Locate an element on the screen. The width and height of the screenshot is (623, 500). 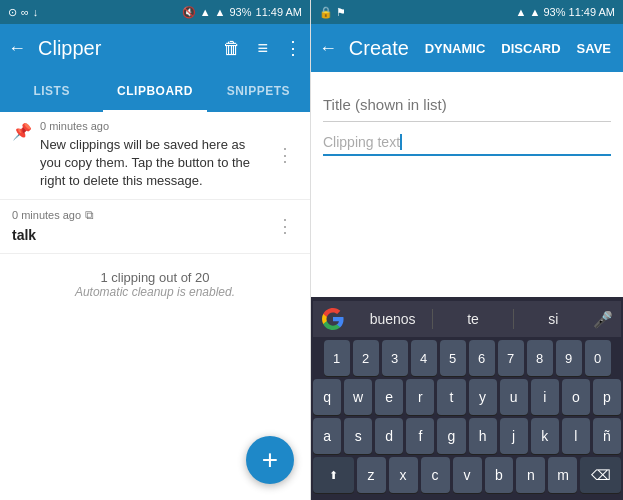
back-button: ← is located at coordinates (17, 48).